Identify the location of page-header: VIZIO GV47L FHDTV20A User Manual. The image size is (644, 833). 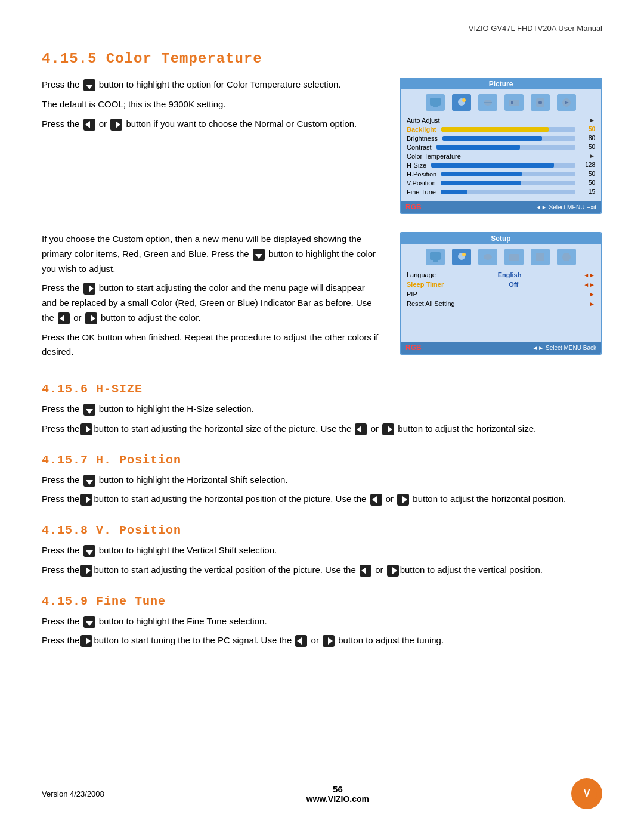
(322, 29).